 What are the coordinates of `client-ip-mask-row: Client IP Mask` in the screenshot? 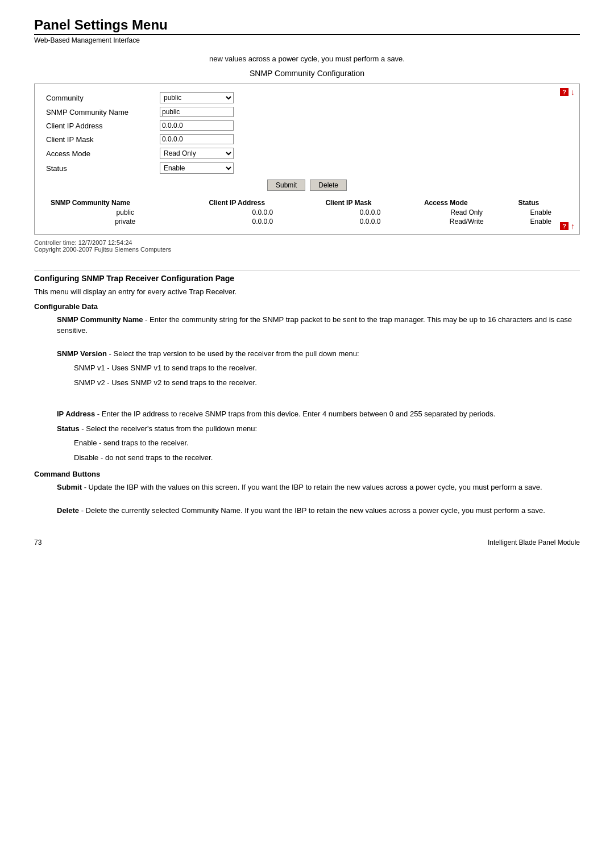 It's located at (307, 139).